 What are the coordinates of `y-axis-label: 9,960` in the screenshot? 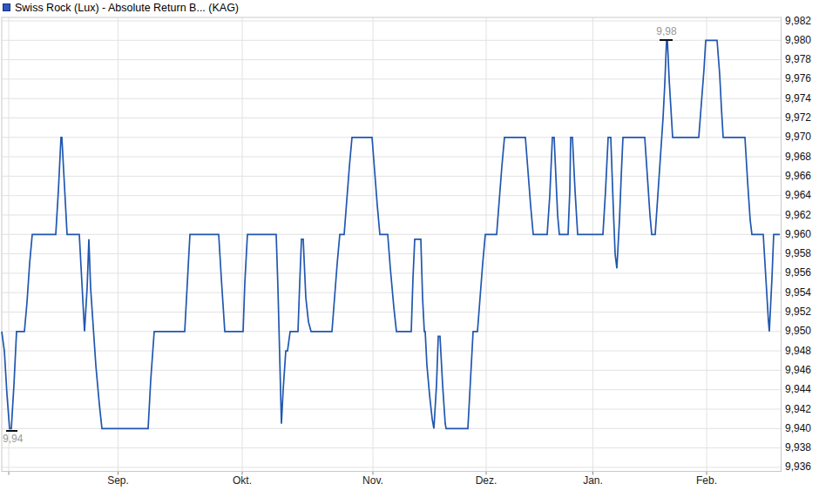 It's located at (802, 235).